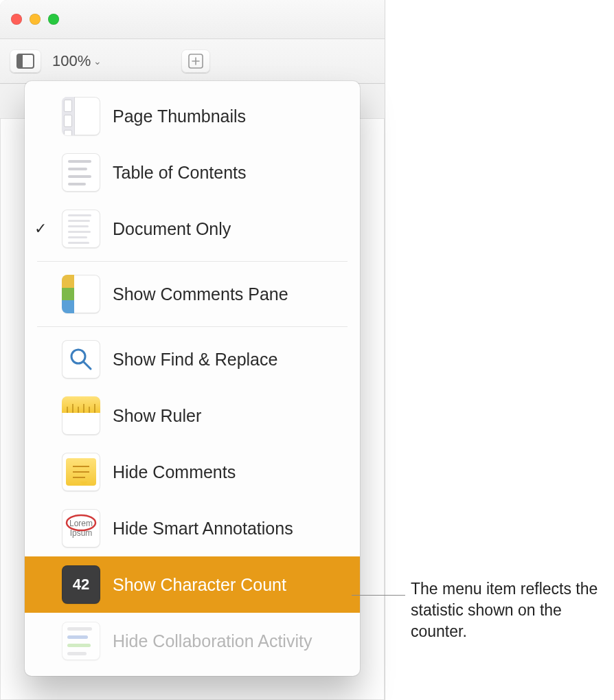 This screenshot has height=700, width=614. Describe the element at coordinates (230, 117) in the screenshot. I see `menu-label: Page Thumbnails` at that location.